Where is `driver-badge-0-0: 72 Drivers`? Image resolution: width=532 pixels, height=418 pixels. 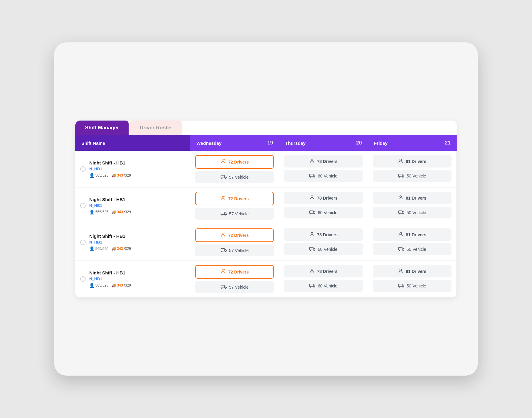 driver-badge-0-0: 72 Drivers is located at coordinates (235, 162).